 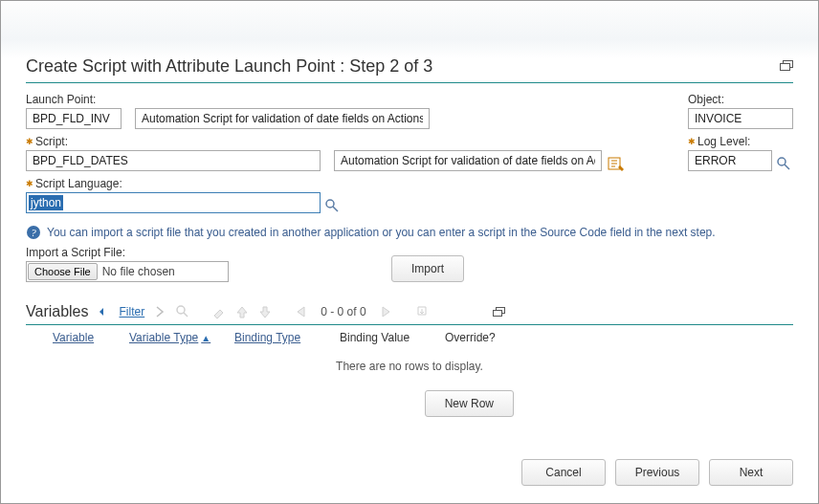 What do you see at coordinates (173, 203) in the screenshot?
I see `script-language-field: jython` at bounding box center [173, 203].